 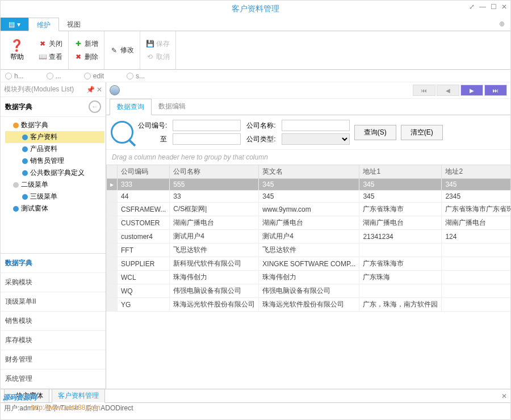 I want to click on ribbon-file-tab: ▤▾, so click(x=15, y=24).